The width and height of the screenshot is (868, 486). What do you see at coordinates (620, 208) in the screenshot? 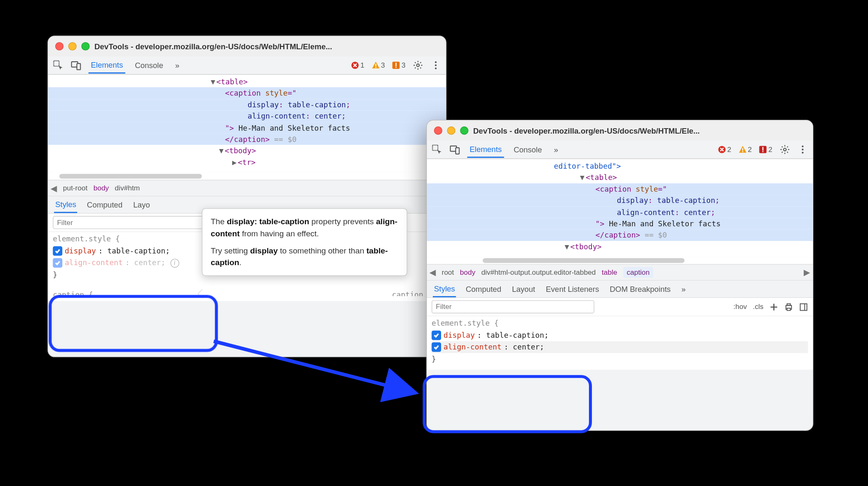
I see `dom-tree: editor-tabbed"> ▼<table> <caption style=…` at bounding box center [620, 208].